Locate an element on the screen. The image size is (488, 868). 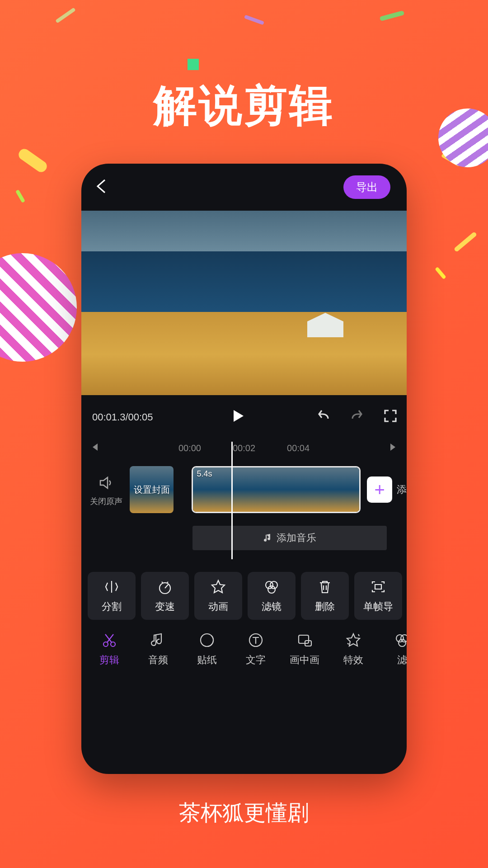
tab-label: 音频 is located at coordinates (158, 660).